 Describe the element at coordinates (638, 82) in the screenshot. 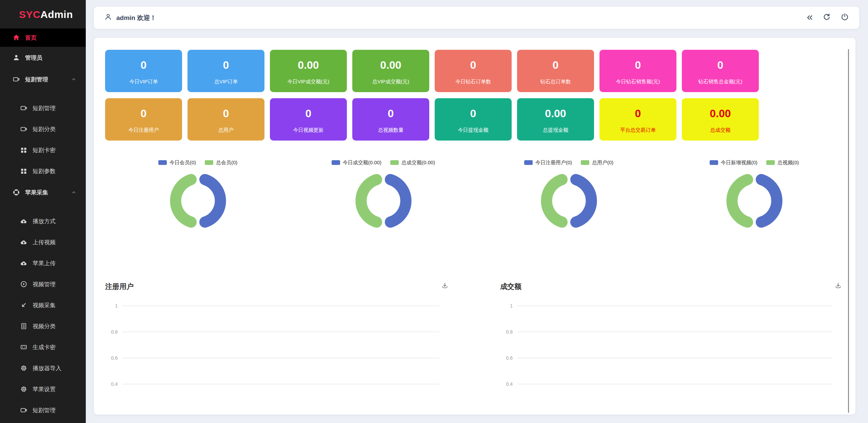

I see `stat-label: 今日钻石销售额(元)` at that location.